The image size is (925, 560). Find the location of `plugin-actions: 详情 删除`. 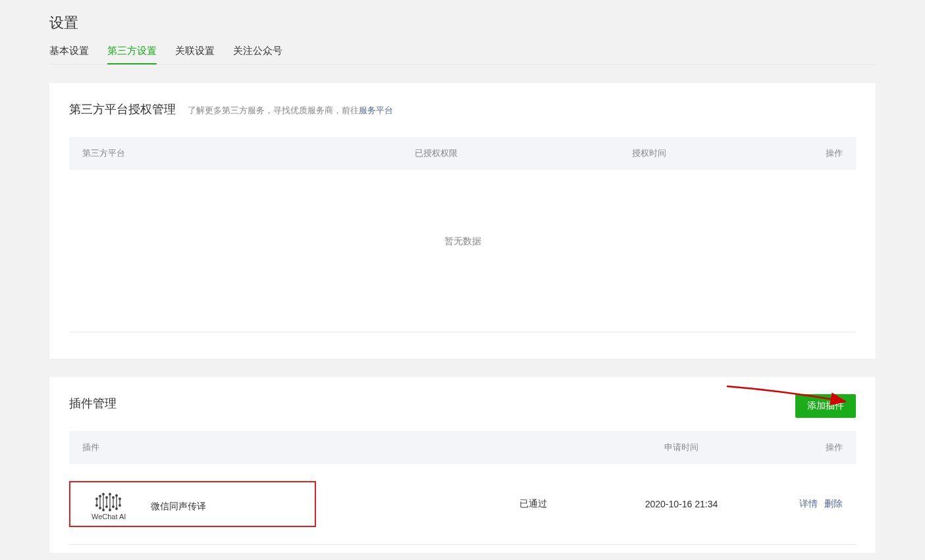

plugin-actions: 详情 删除 is located at coordinates (803, 504).